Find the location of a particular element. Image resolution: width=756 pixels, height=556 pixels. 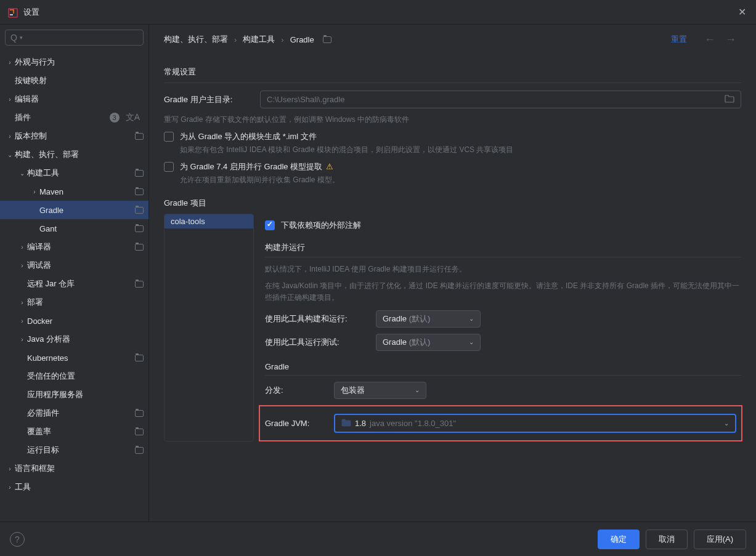

sidebar-item: ›Docker is located at coordinates (74, 321).